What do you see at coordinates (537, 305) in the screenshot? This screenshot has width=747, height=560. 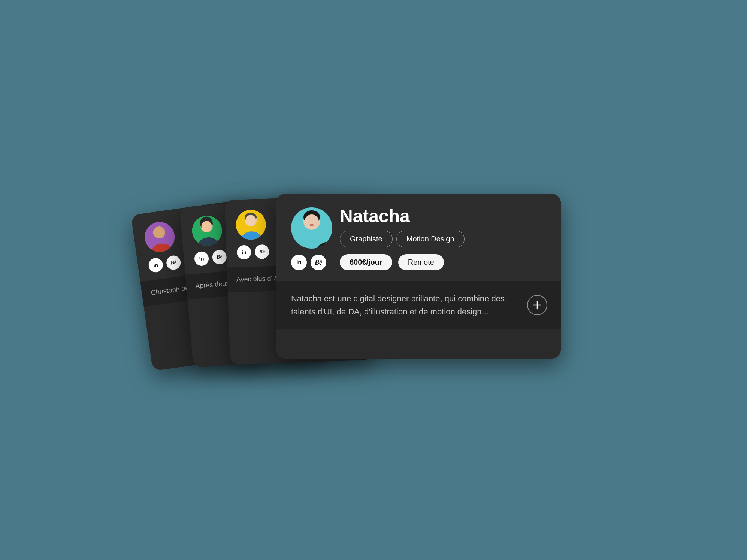 I see `expand-button` at bounding box center [537, 305].